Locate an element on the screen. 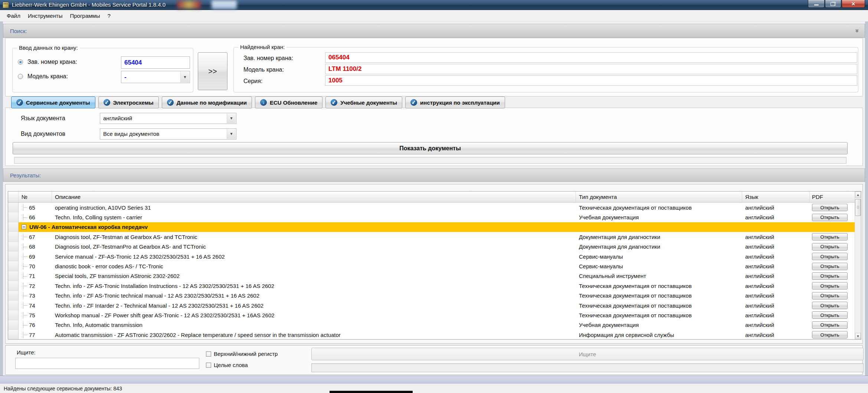 The height and width of the screenshot is (393, 868). tab-label: Учебные документы is located at coordinates (369, 102).